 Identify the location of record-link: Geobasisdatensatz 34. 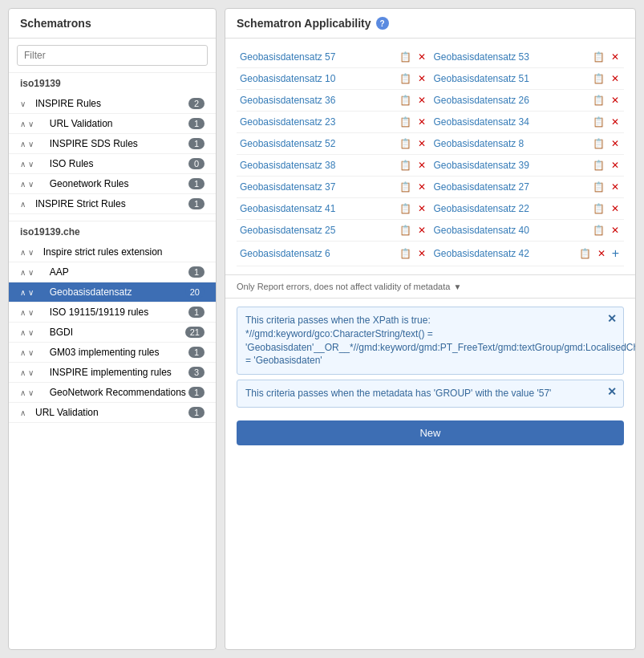
(512, 122).